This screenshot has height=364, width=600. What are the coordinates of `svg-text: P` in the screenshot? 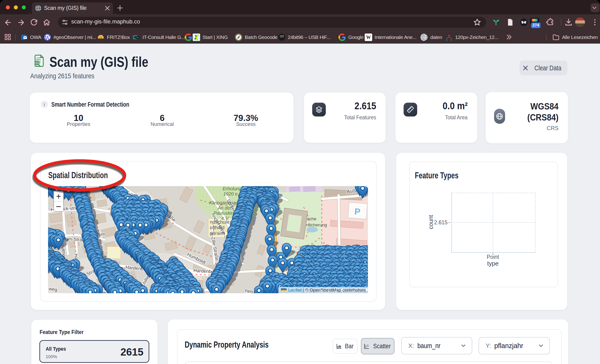 It's located at (357, 212).